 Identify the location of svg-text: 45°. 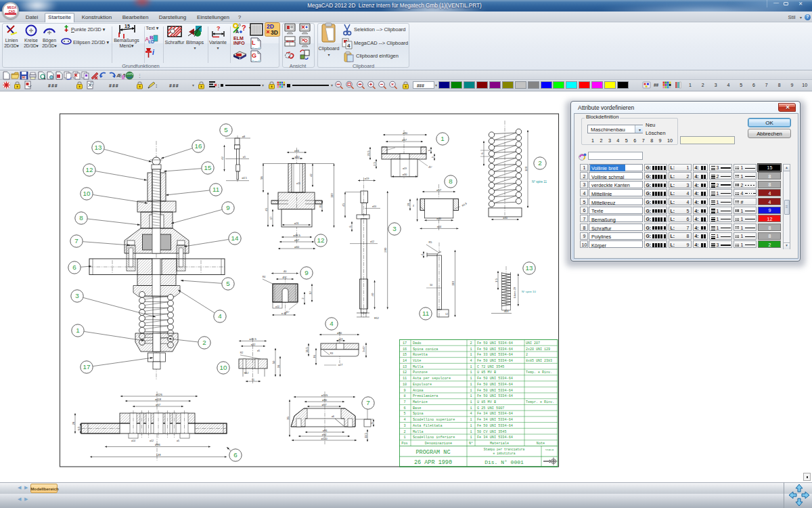
(430, 167).